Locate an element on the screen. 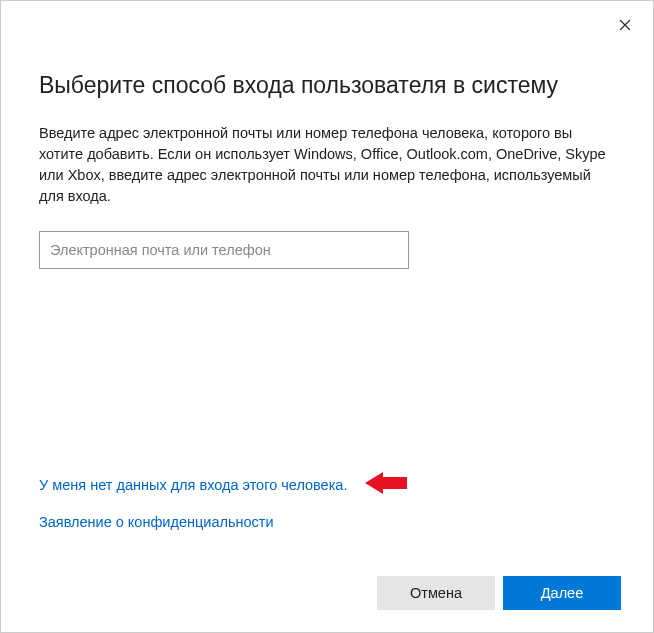  arrow-annotation-icon is located at coordinates (386, 485).